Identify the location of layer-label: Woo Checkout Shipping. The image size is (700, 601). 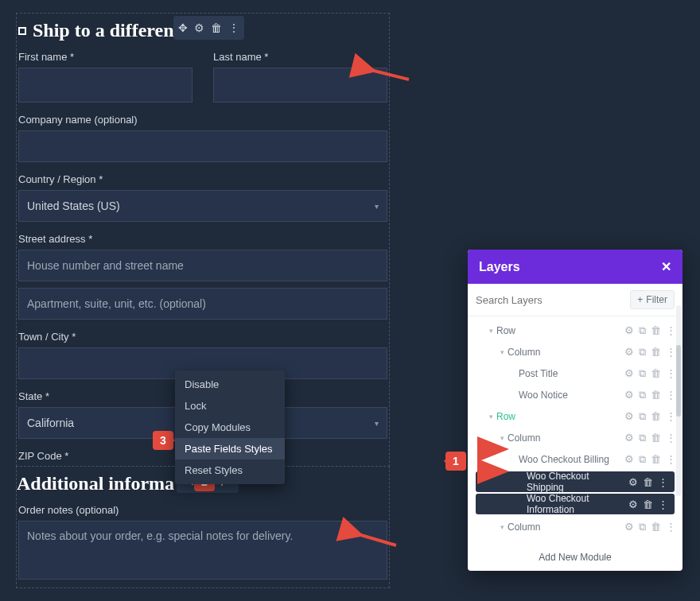
(578, 482).